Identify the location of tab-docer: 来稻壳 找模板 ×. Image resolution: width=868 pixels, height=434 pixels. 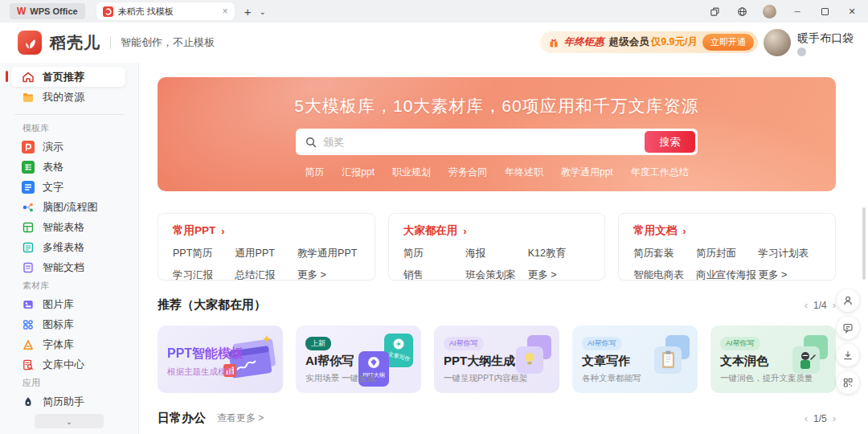
(166, 11).